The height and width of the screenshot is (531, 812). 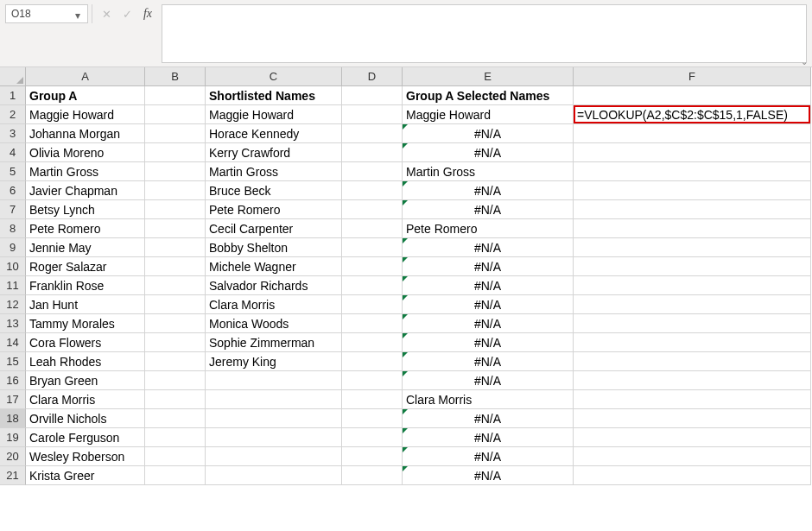 What do you see at coordinates (13, 96) in the screenshot?
I see `row-header: 1` at bounding box center [13, 96].